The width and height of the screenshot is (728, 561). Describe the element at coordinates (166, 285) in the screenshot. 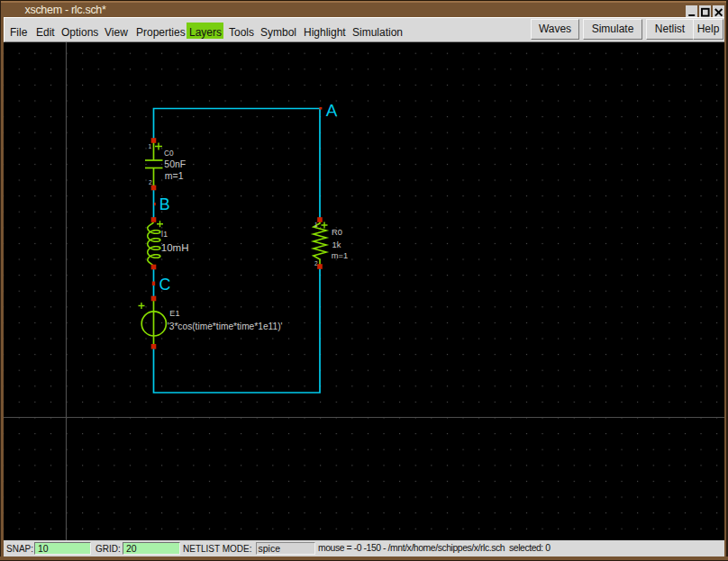

I see `svg-text: C` at that location.